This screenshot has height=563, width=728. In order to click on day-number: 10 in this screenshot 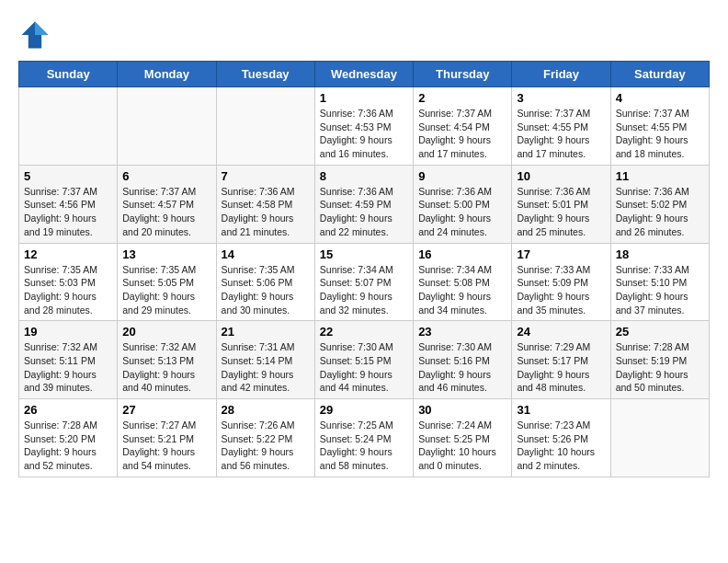, I will do `click(561, 177)`.